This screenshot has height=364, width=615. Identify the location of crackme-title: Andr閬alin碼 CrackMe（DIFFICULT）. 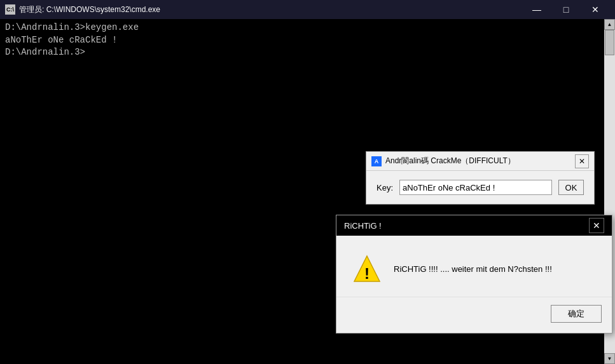
(478, 161).